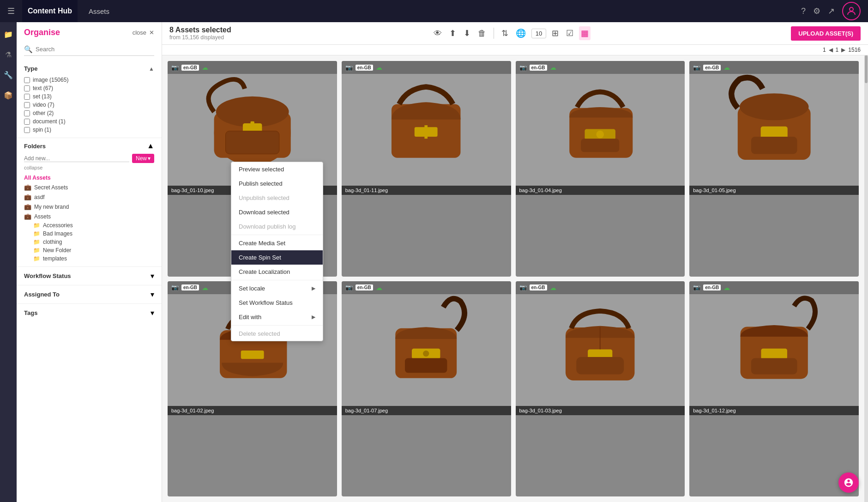  I want to click on tools-icon: 🔧, so click(8, 75).